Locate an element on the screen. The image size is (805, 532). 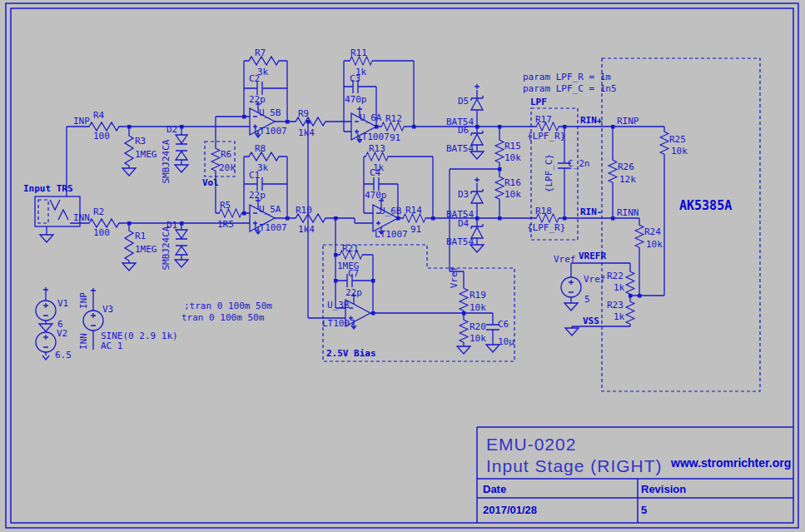
label-r7: R7 is located at coordinates (260, 53).